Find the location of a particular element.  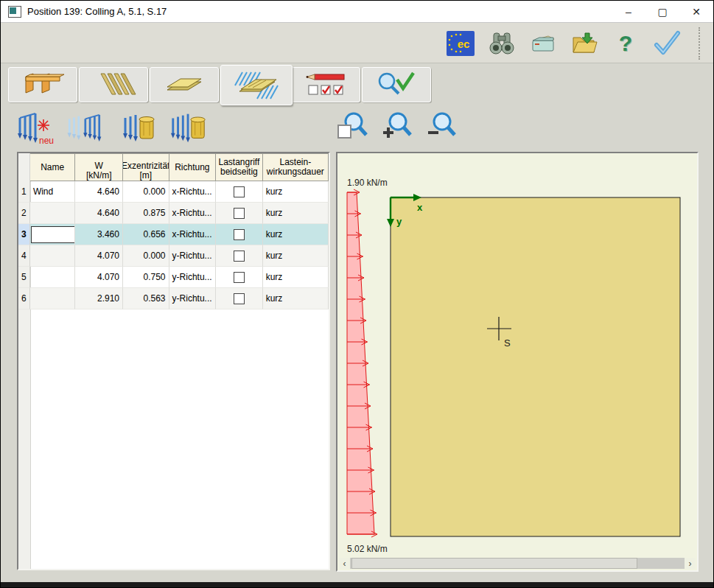

cell-exz: 0.750 is located at coordinates (146, 277).